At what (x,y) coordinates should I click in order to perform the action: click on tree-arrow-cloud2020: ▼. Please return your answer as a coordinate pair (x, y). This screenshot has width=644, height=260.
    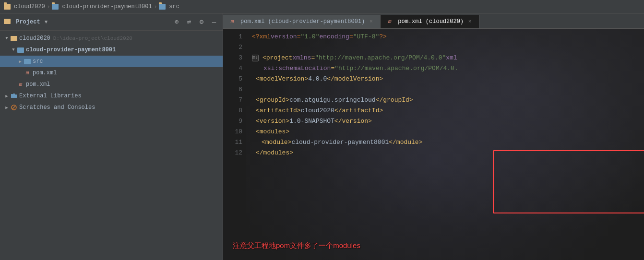
    Looking at the image, I should click on (7, 38).